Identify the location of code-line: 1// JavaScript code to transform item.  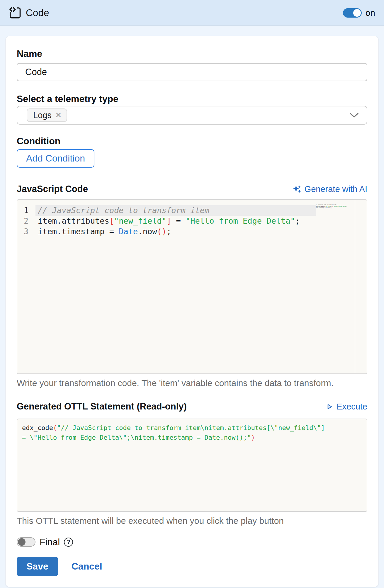
(192, 210).